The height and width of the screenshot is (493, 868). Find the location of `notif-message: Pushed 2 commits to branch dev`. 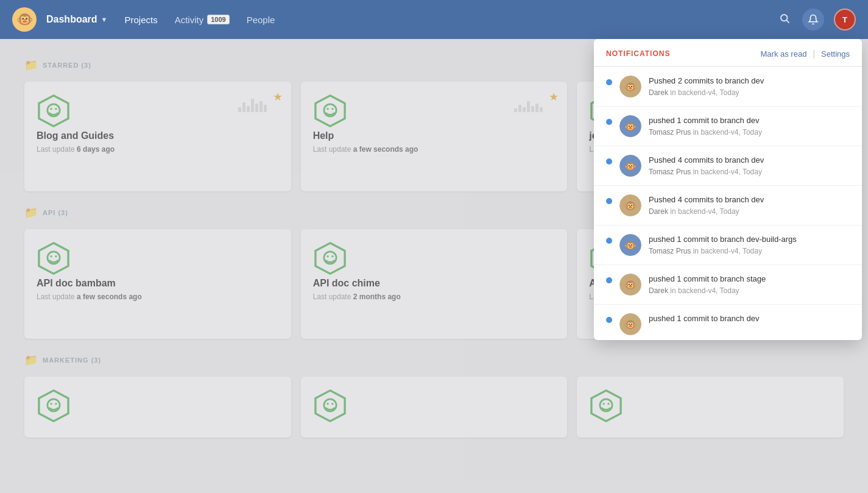

notif-message: Pushed 2 commits to branch dev is located at coordinates (749, 81).